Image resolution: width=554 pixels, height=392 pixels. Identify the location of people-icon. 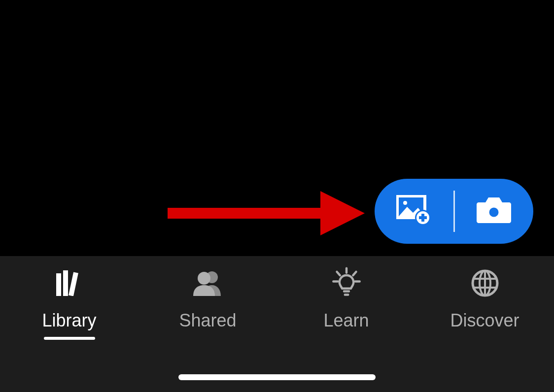
(208, 283).